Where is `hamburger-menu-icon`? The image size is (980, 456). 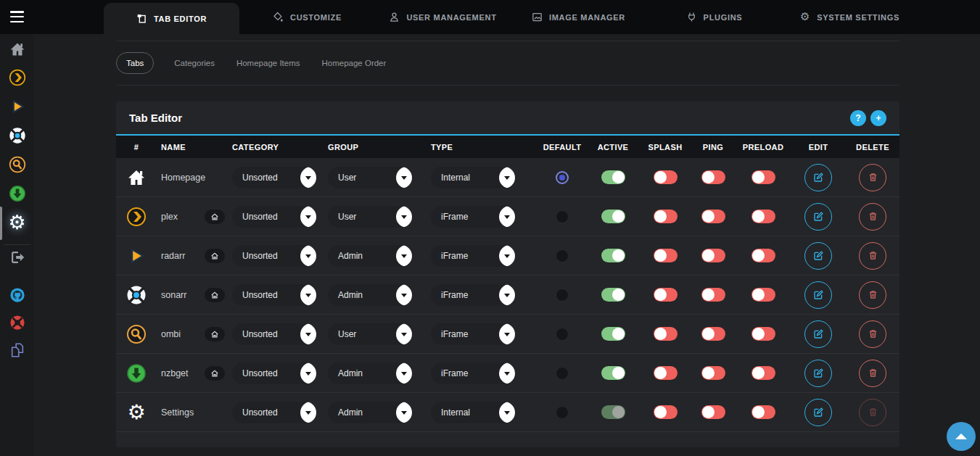 hamburger-menu-icon is located at coordinates (17, 17).